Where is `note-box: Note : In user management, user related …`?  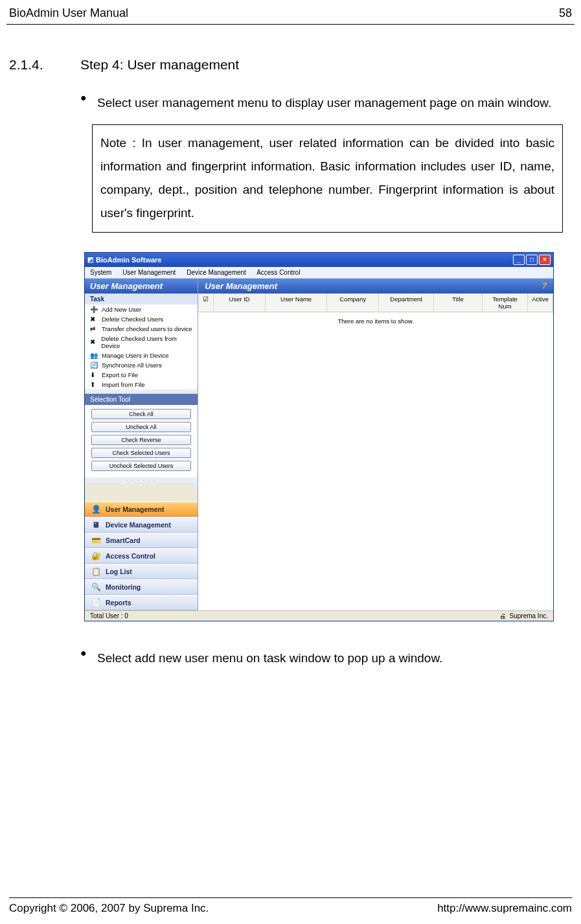
note-box: Note : In user management, user related … is located at coordinates (328, 178).